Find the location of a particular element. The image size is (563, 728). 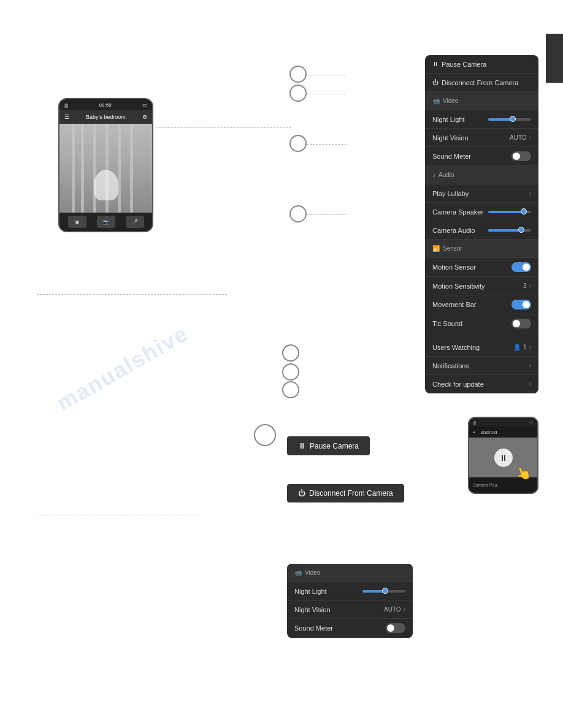

video-panel-bottom: 📹 Video Night Light Night Vision AUTO › … is located at coordinates (350, 601).